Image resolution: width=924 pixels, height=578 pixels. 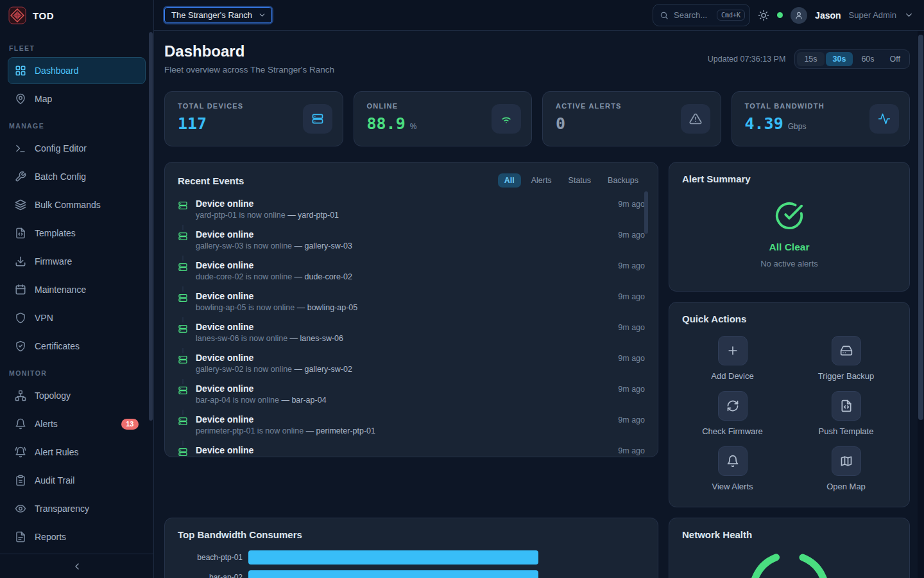 What do you see at coordinates (789, 405) in the screenshot?
I see `quick-actions-panel: Quick Actions Add Device Trigger Backup …` at bounding box center [789, 405].